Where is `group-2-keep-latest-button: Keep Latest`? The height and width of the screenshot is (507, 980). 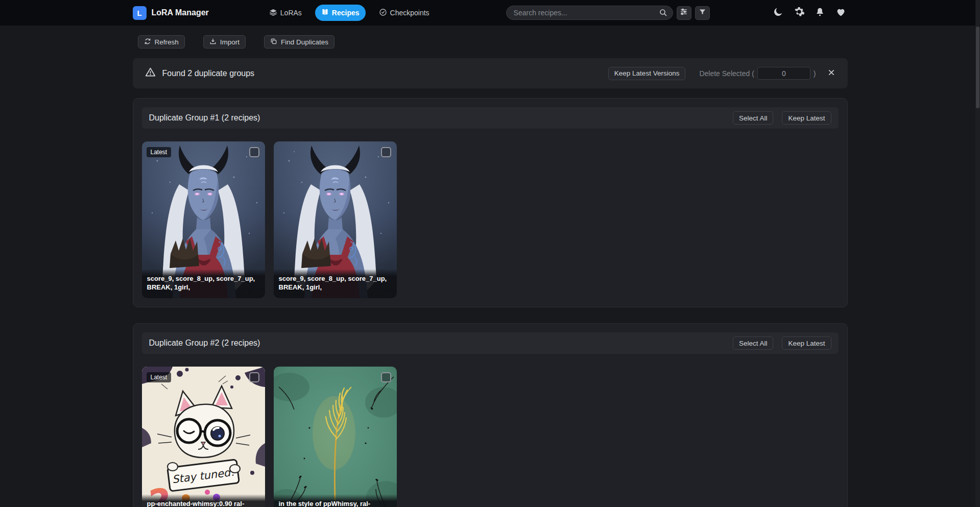 group-2-keep-latest-button: Keep Latest is located at coordinates (806, 343).